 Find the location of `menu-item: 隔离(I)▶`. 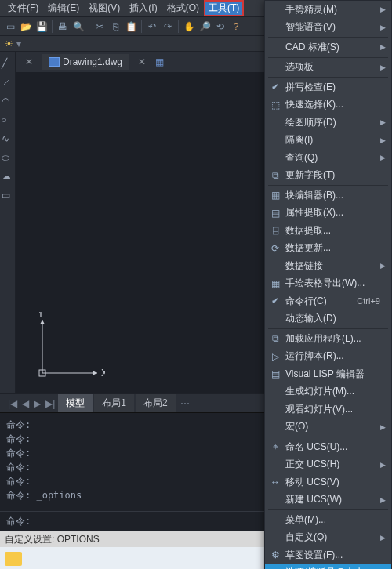

menu-item: 隔离(I)▶ is located at coordinates (328, 141).